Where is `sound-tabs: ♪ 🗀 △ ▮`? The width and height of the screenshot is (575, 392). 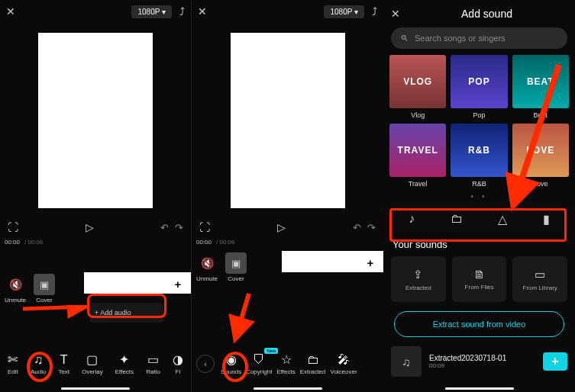 sound-tabs: ♪ 🗀 △ ▮ is located at coordinates (480, 219).